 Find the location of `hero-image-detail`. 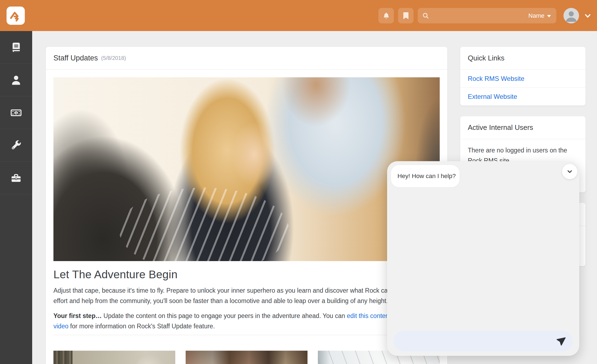

hero-image-detail is located at coordinates (204, 224).